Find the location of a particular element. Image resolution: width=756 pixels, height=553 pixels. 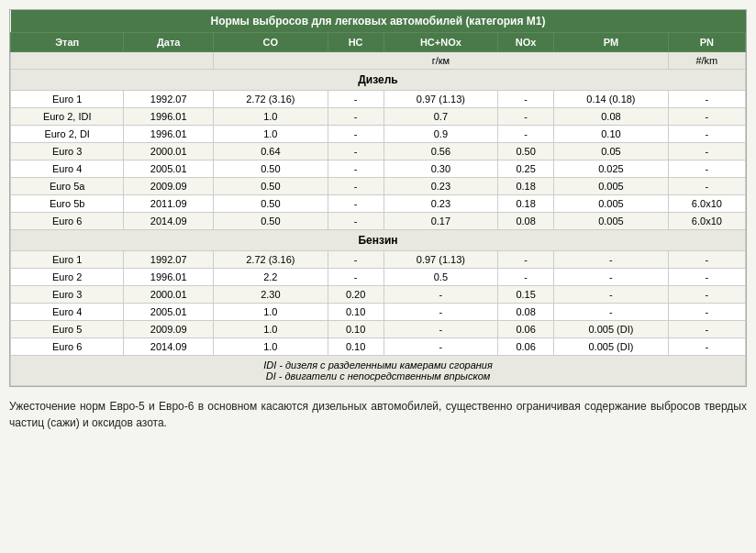

table-row: Euro 2 1996.01 2.2 - 0.5 - - - is located at coordinates (378, 277).